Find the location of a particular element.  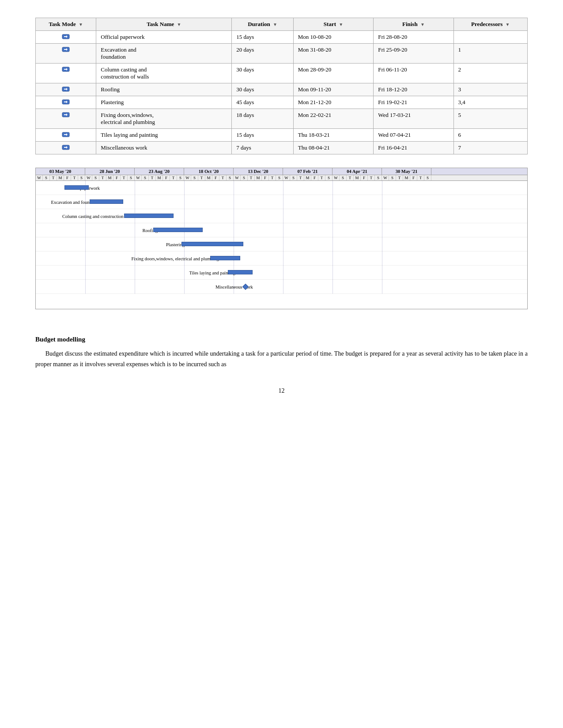

sort-arrow-taskname: ▼ is located at coordinates (179, 25).